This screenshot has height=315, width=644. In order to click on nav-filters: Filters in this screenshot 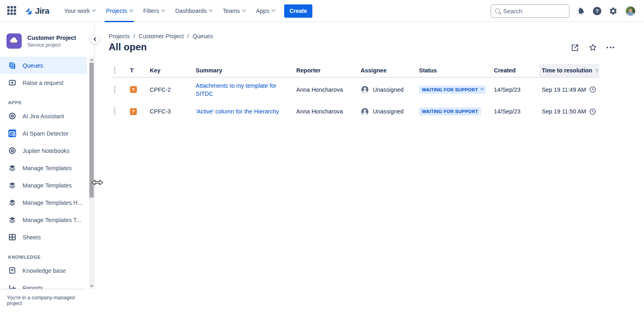, I will do `click(154, 11)`.